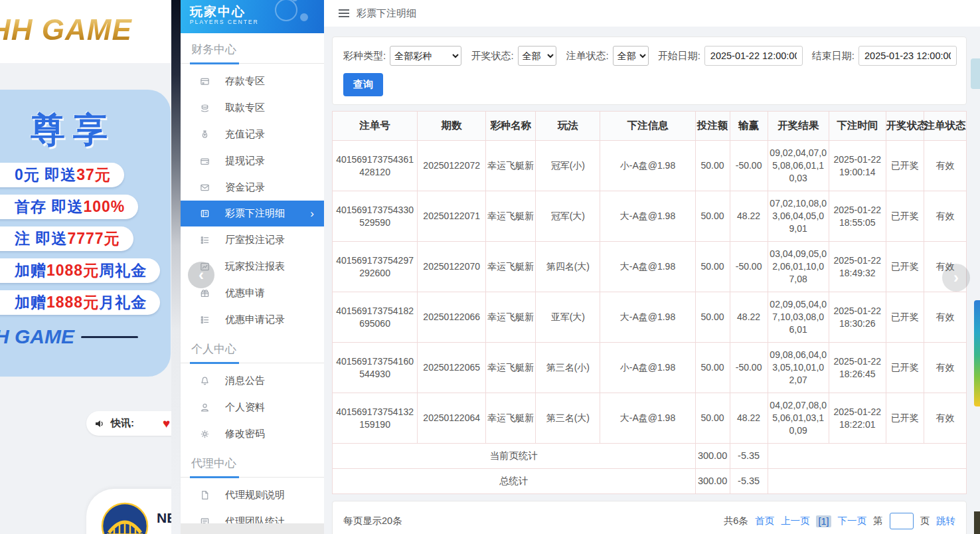  I want to click on sidebar-item-代理规则说明: 代理规则说明, so click(252, 495).